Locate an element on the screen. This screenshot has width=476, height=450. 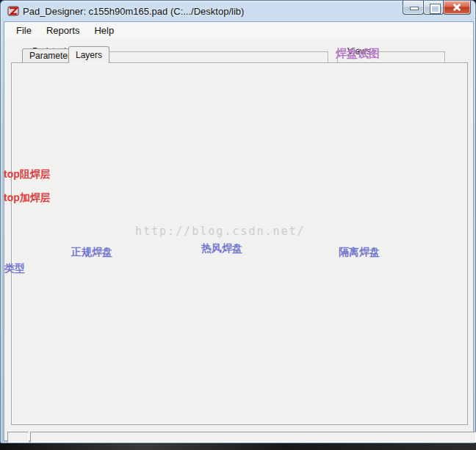
menu-reports: Reports is located at coordinates (63, 31).